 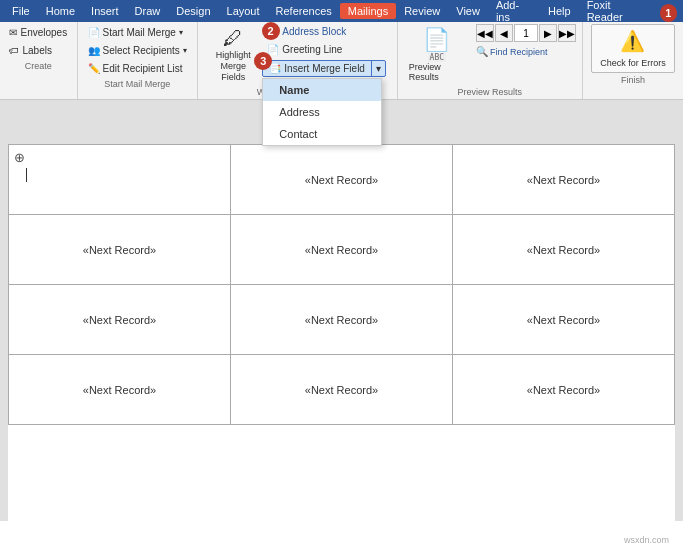 What do you see at coordinates (36, 50) in the screenshot?
I see `labels-label: Labels` at bounding box center [36, 50].